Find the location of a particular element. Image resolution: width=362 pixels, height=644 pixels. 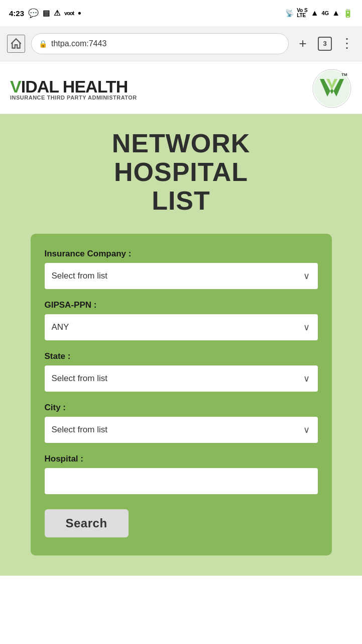

city-label: City : is located at coordinates (181, 408).